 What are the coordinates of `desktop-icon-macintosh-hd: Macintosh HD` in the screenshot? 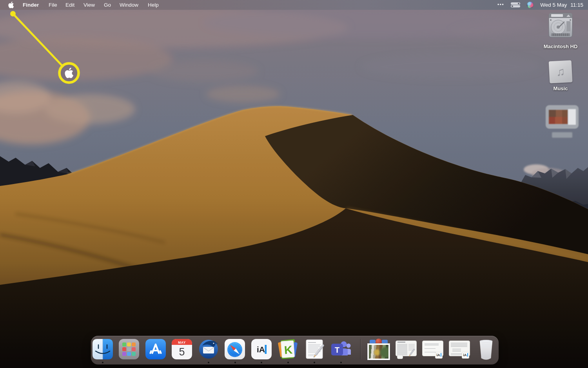 It's located at (561, 31).